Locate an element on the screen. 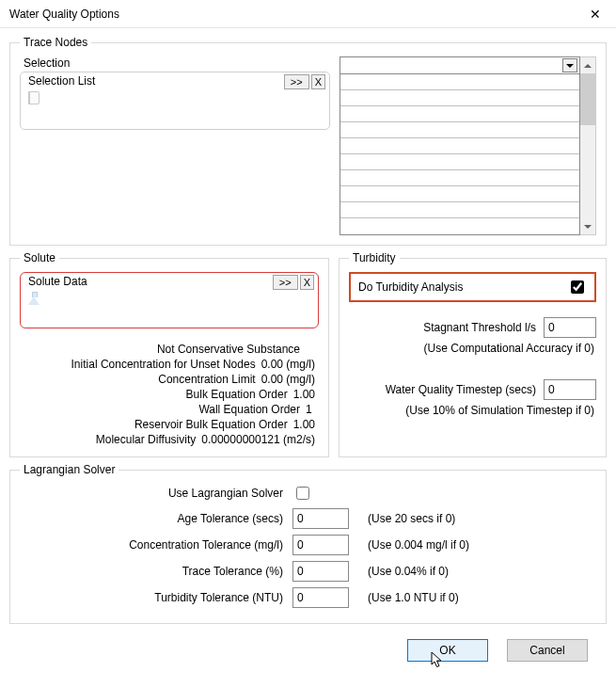 The image size is (616, 688). prop-label: Wall Equation Order is located at coordinates (249, 409).